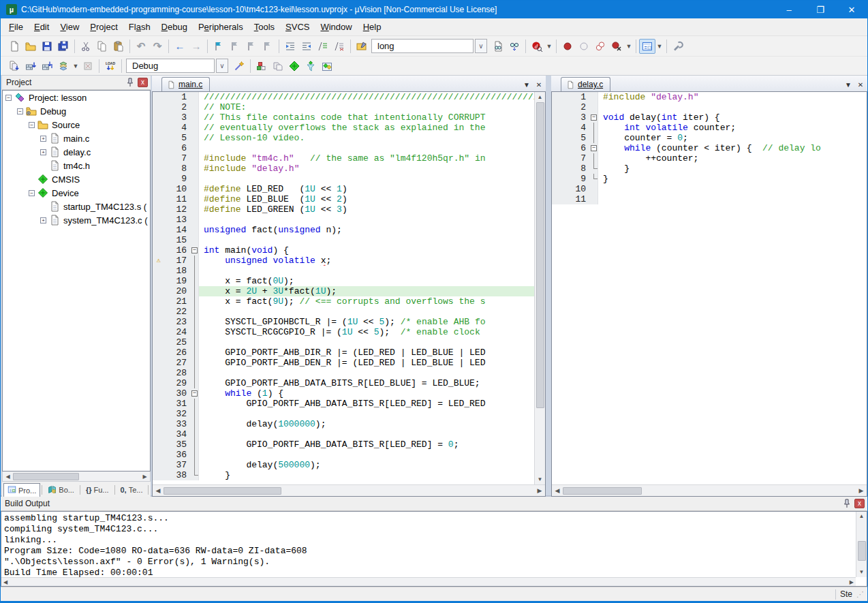  Describe the element at coordinates (343, 189) in the screenshot. I see `code-line: 10#define LED_RED (1U << 1)` at that location.